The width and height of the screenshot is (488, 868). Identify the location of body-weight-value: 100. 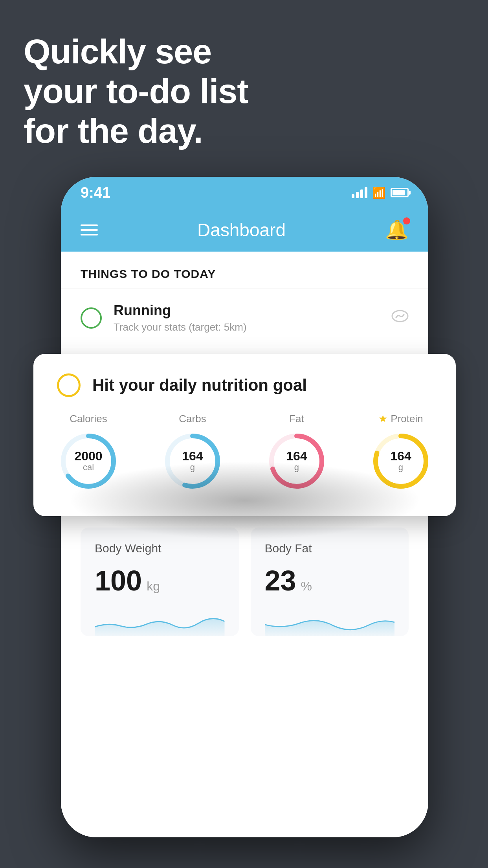
(118, 581).